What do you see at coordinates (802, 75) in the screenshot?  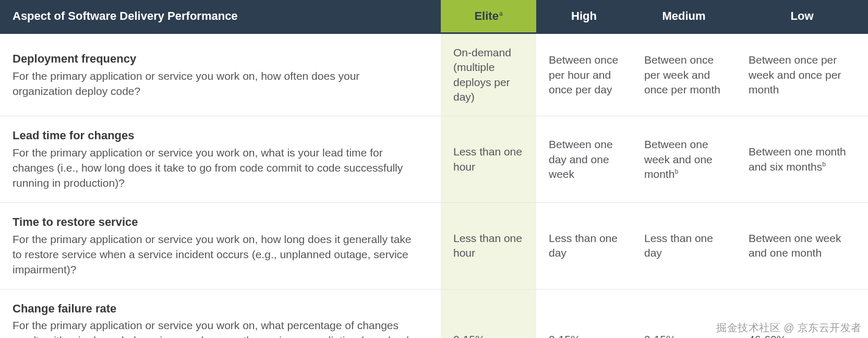 I see `cell-low: Between once per week and once per month` at bounding box center [802, 75].